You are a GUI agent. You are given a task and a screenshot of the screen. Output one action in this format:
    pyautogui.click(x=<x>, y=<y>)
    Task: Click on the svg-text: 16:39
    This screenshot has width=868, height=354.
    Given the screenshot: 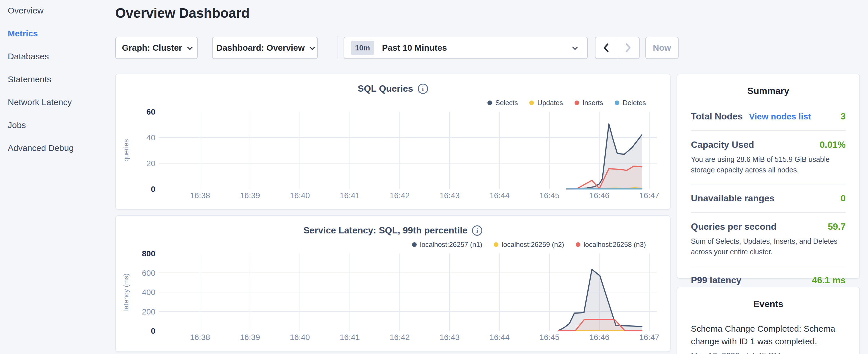 What is the action you would take?
    pyautogui.click(x=250, y=337)
    